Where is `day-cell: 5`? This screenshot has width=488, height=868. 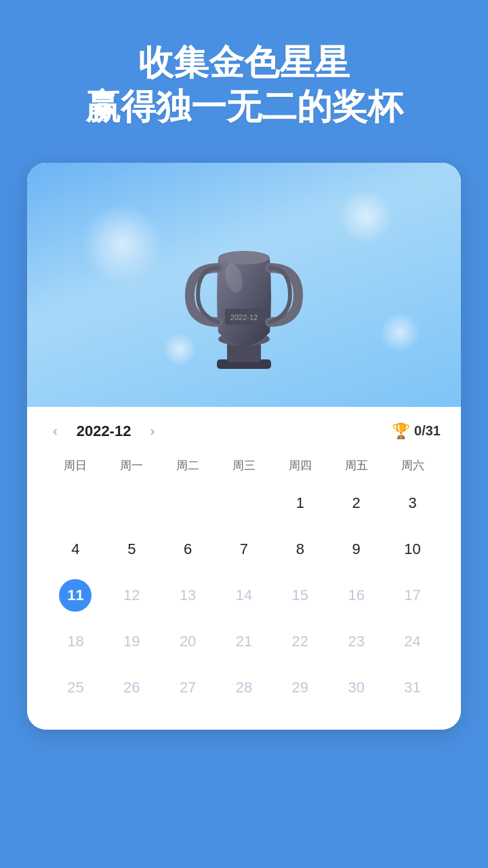
day-cell: 5 is located at coordinates (131, 549).